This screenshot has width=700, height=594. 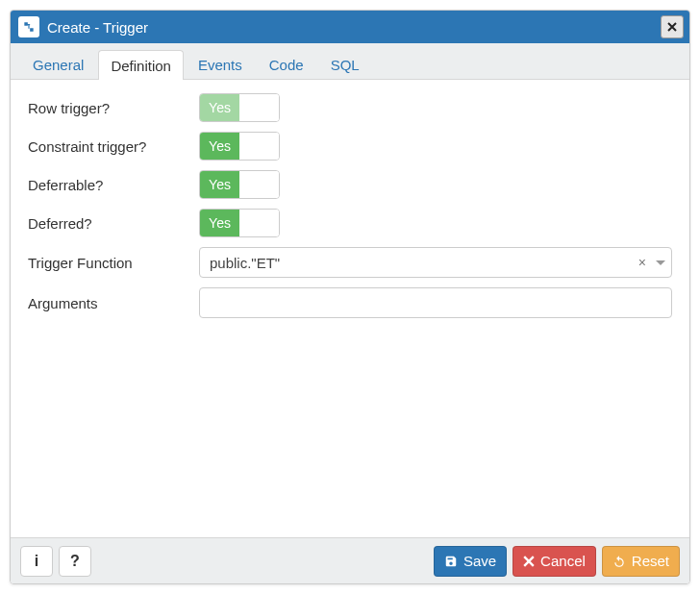 I want to click on tab-bar: General Definition Events Code SQL, so click(x=350, y=62).